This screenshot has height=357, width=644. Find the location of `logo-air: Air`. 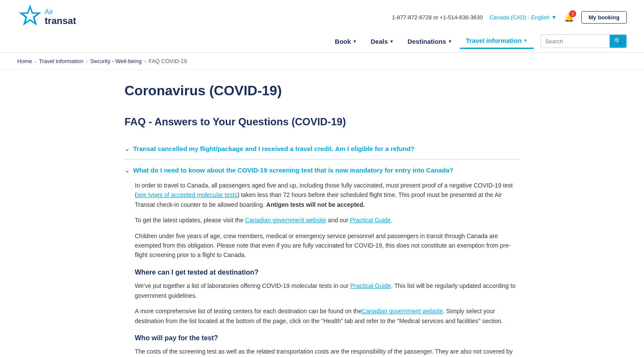

logo-air: Air is located at coordinates (60, 12).